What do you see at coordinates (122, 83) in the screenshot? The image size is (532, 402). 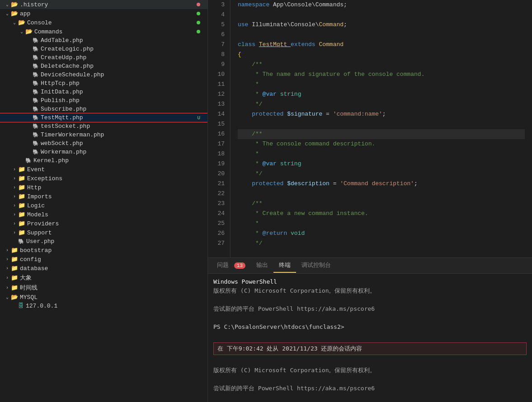 I see `file-label-httptcp: HttpTcp.php` at bounding box center [122, 83].